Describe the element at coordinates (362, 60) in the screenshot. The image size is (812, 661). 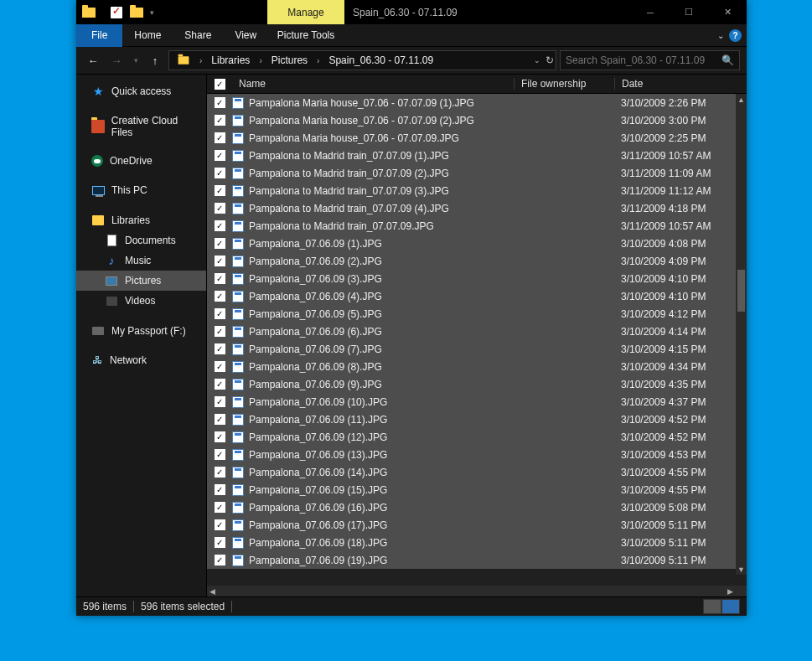
I see `address-bar: › Libraries › Pictures › Spain_06.30 - 0…` at that location.